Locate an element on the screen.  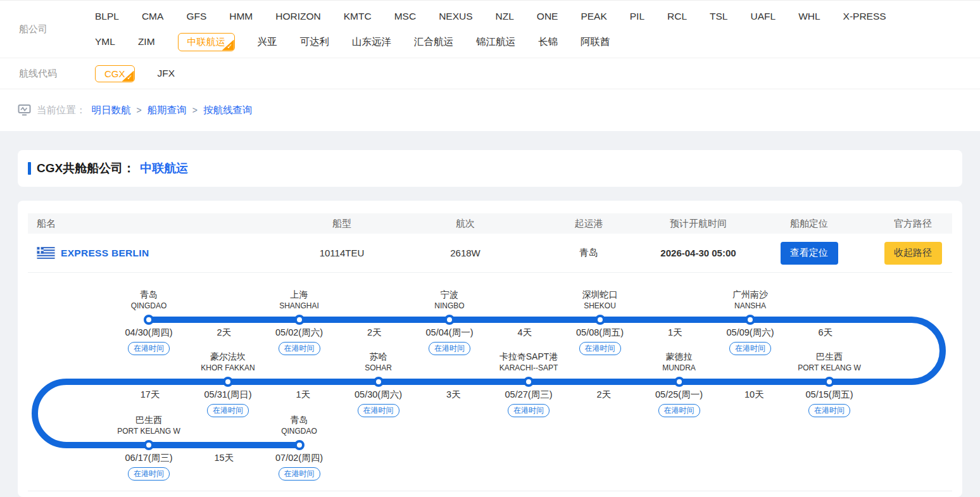
port-name-en: KHOR FAKKAN is located at coordinates (228, 368).